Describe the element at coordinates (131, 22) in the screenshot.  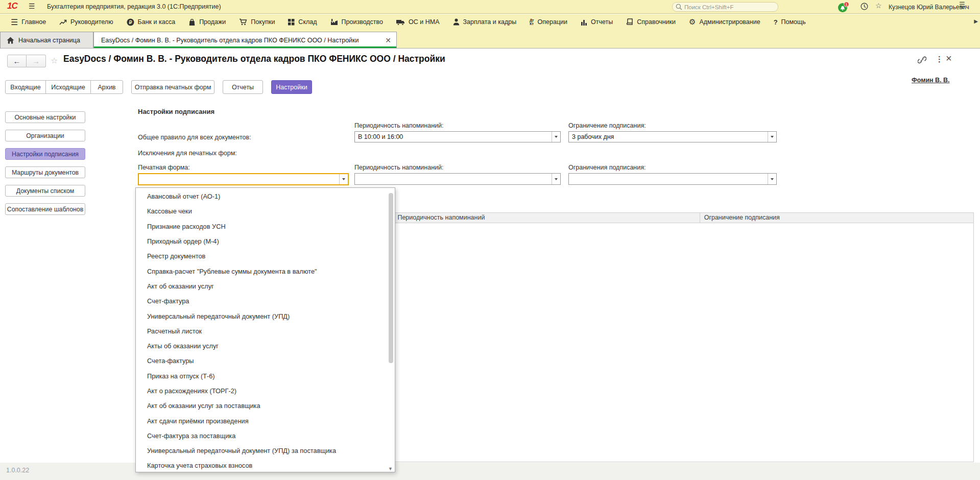
I see `ruble-icon: ₽` at that location.